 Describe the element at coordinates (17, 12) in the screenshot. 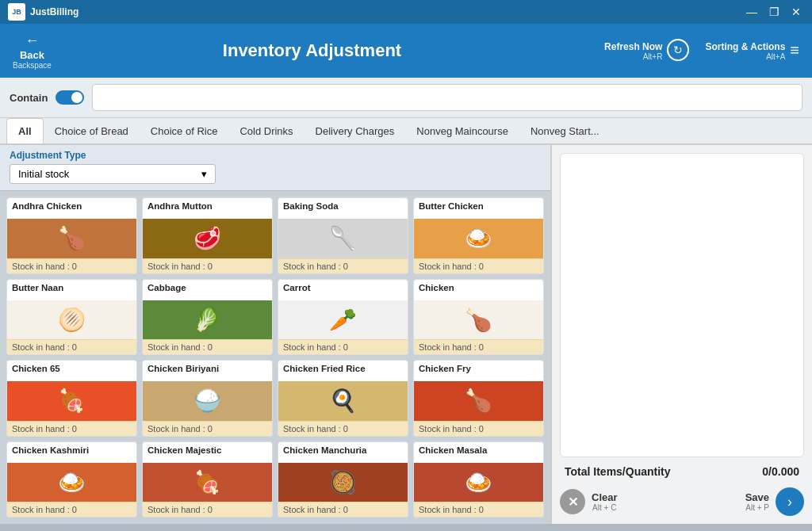

I see `logo-icon: JB` at that location.